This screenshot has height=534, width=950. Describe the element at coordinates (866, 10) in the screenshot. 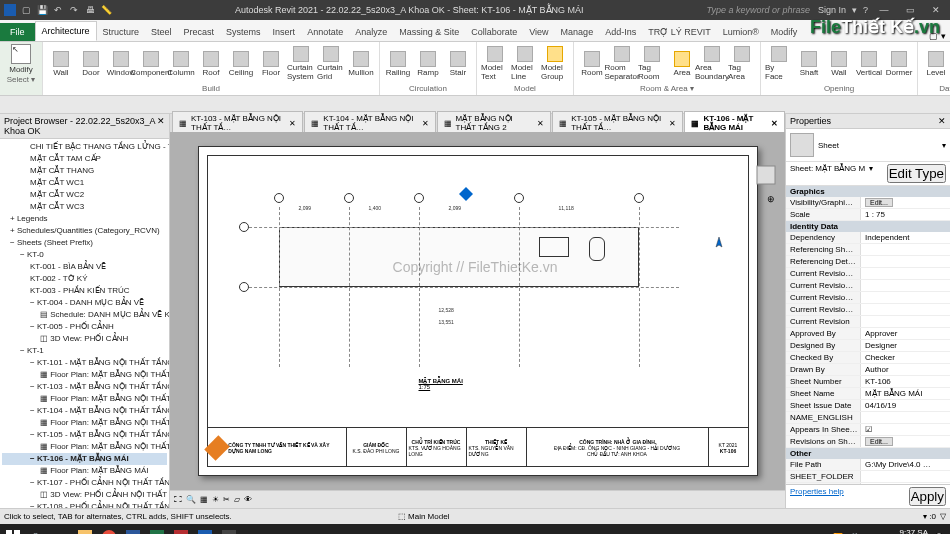

I see `help-icon: ?` at that location.